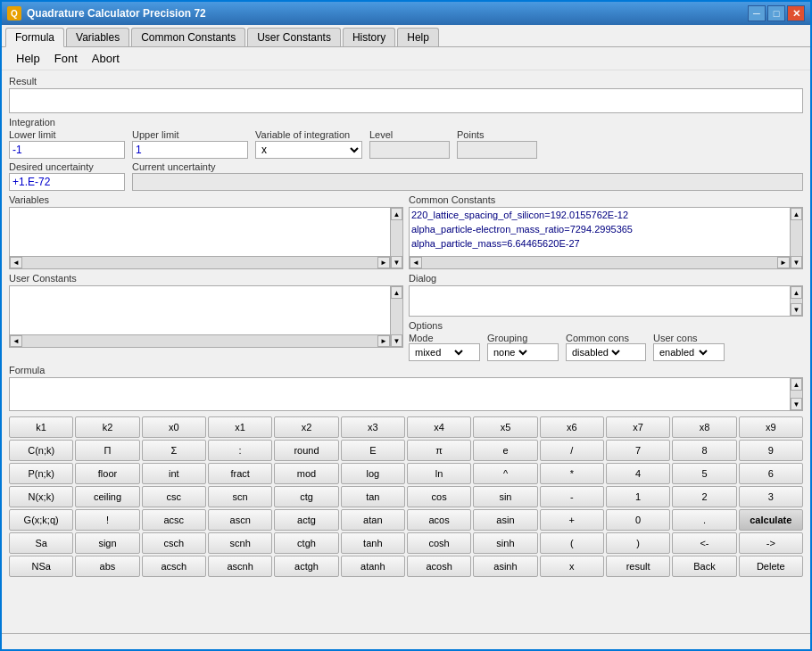  Describe the element at coordinates (107, 497) in the screenshot. I see `key-btn-ceiling: ceiling` at that location.